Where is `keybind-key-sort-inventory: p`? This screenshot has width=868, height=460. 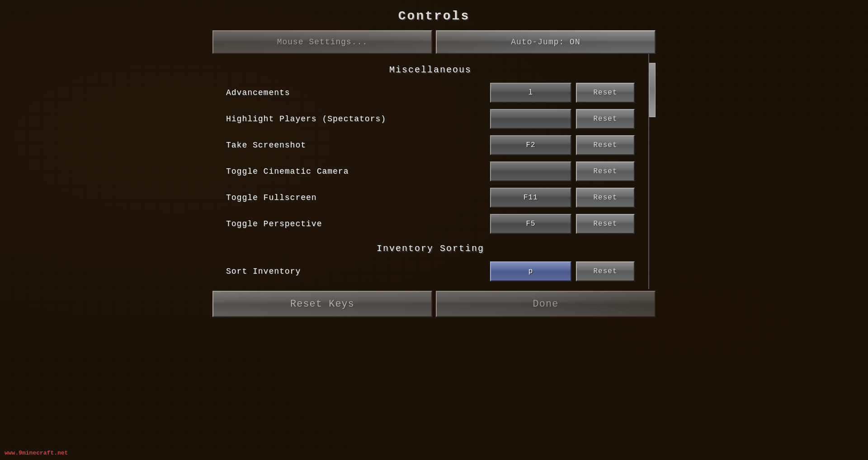 keybind-key-sort-inventory: p is located at coordinates (531, 271).